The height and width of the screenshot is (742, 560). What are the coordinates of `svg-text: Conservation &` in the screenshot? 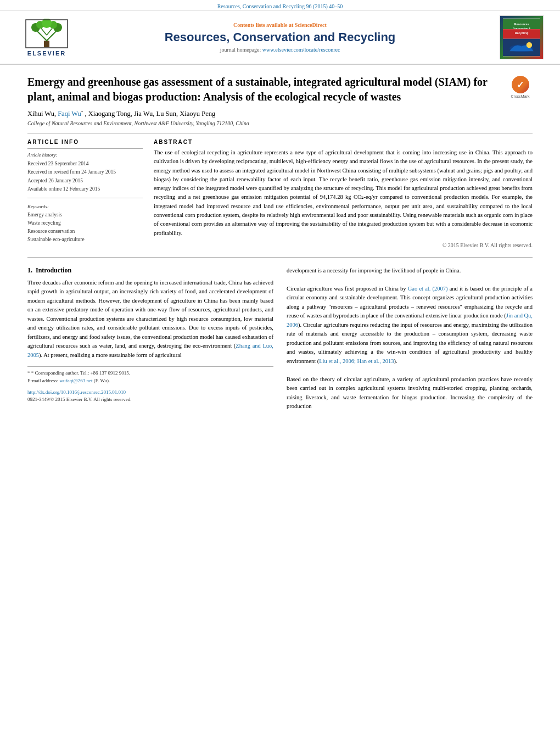 It's located at (522, 29).